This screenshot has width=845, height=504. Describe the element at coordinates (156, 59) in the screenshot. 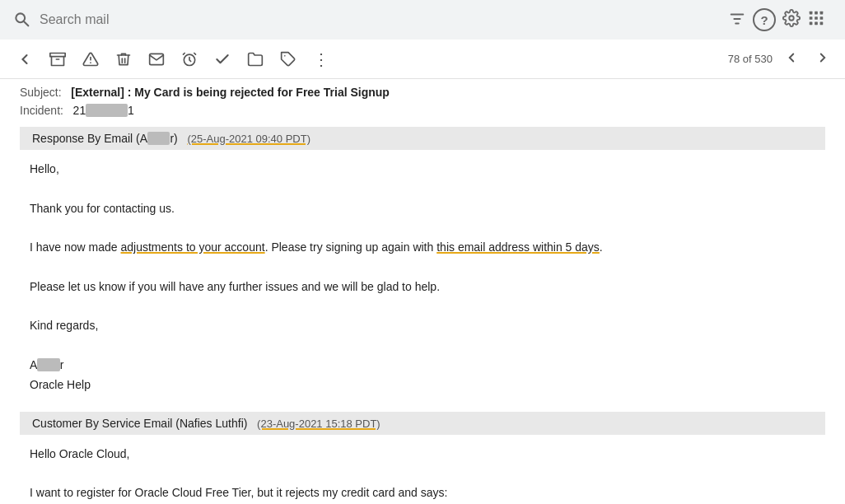

I see `mark-read-button` at that location.